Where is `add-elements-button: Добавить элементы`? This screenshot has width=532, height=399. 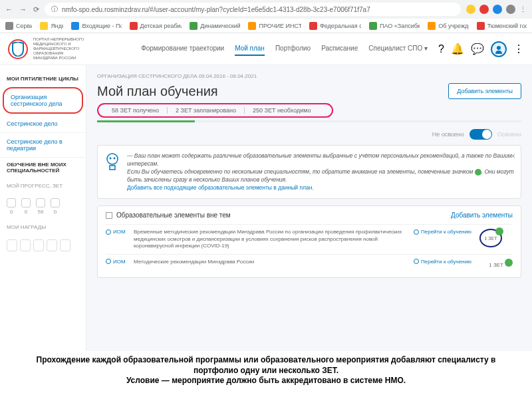
add-elements-button: Добавить элементы is located at coordinates (485, 91).